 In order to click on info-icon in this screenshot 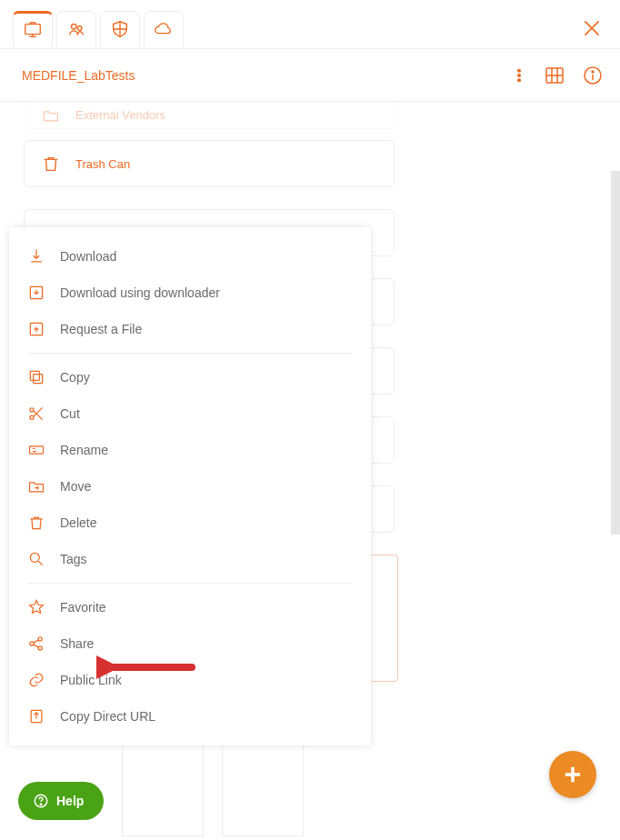, I will do `click(593, 75)`.